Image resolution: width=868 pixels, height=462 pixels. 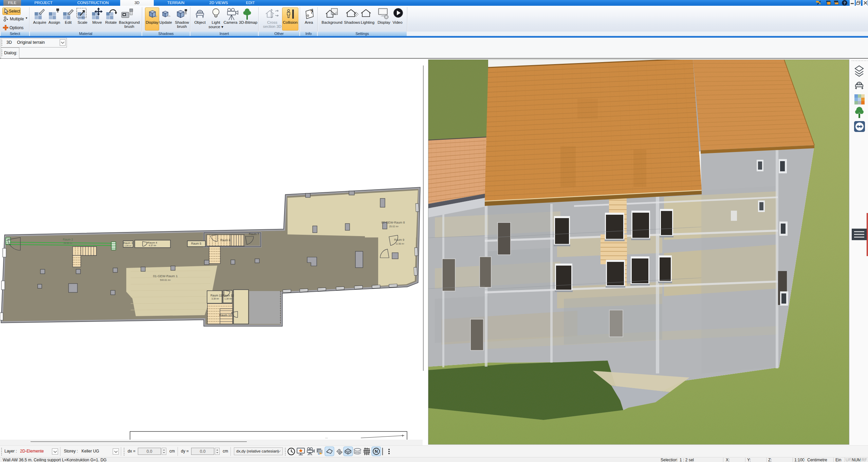 What do you see at coordinates (376, 451) in the screenshot?
I see `svg-text: N` at bounding box center [376, 451].